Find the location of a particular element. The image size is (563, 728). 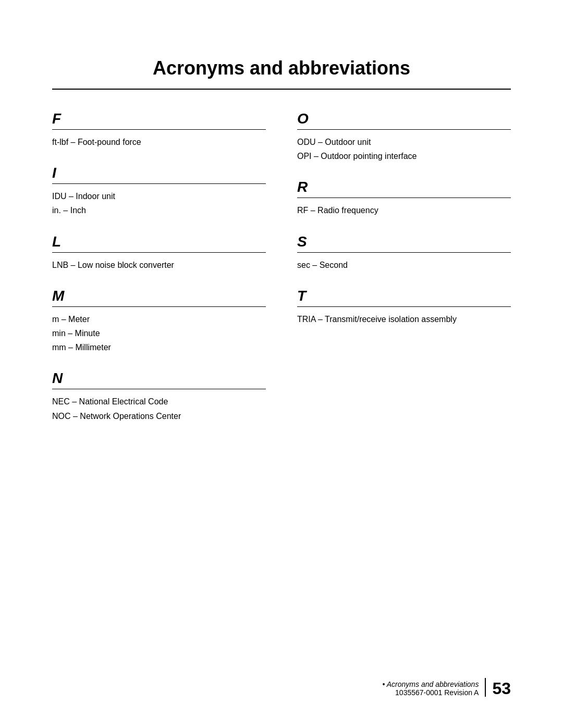

footer-divider is located at coordinates (485, 687).